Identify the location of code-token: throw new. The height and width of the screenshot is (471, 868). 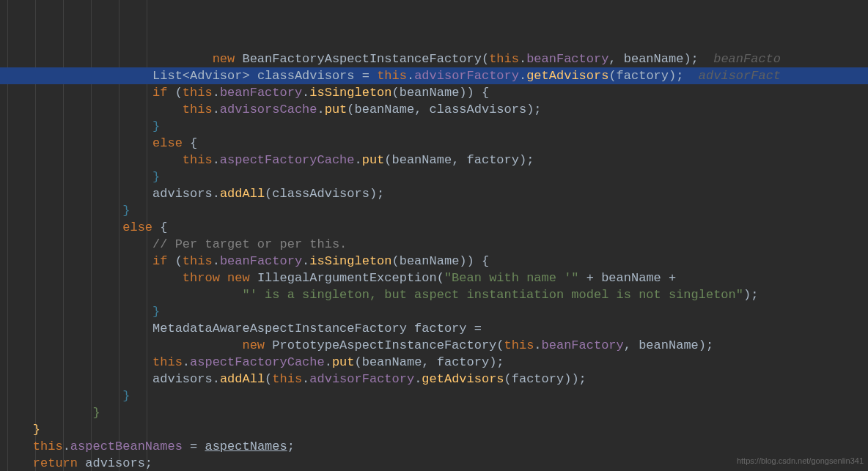
(220, 278).